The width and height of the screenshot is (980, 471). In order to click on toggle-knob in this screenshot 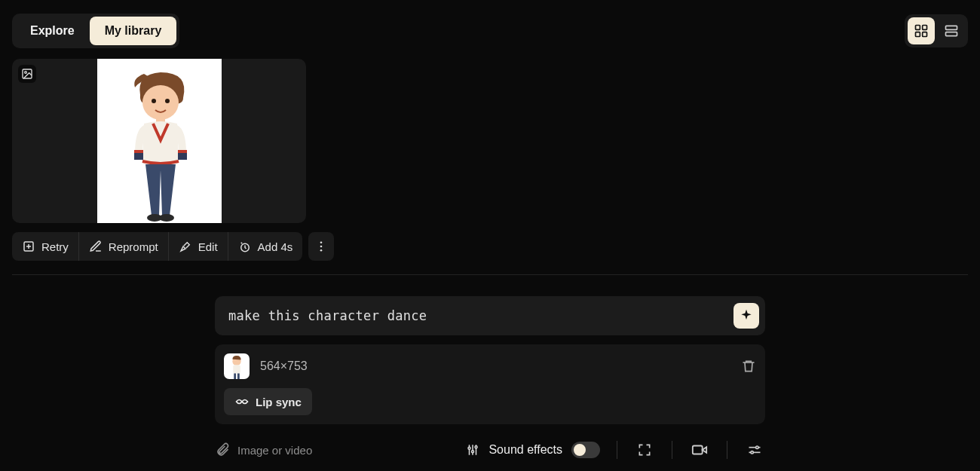, I will do `click(580, 450)`.